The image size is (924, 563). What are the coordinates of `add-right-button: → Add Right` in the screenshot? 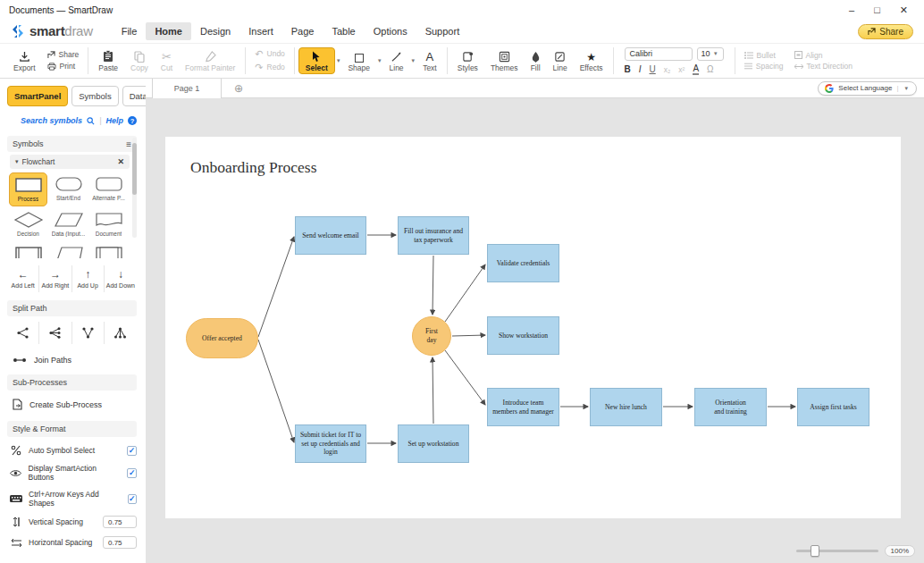 It's located at (55, 279).